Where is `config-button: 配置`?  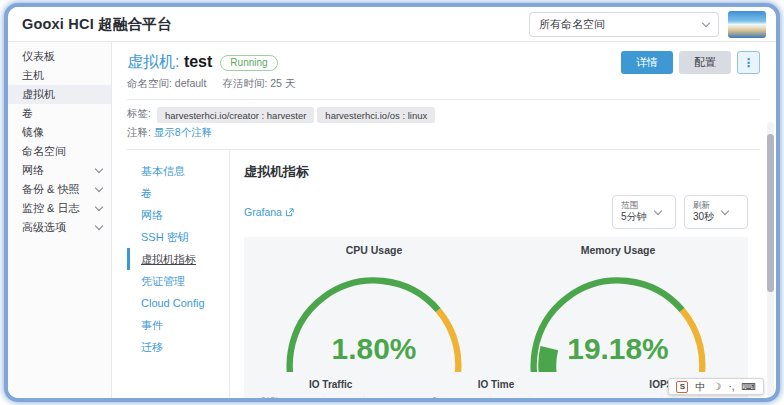 config-button: 配置 is located at coordinates (705, 62).